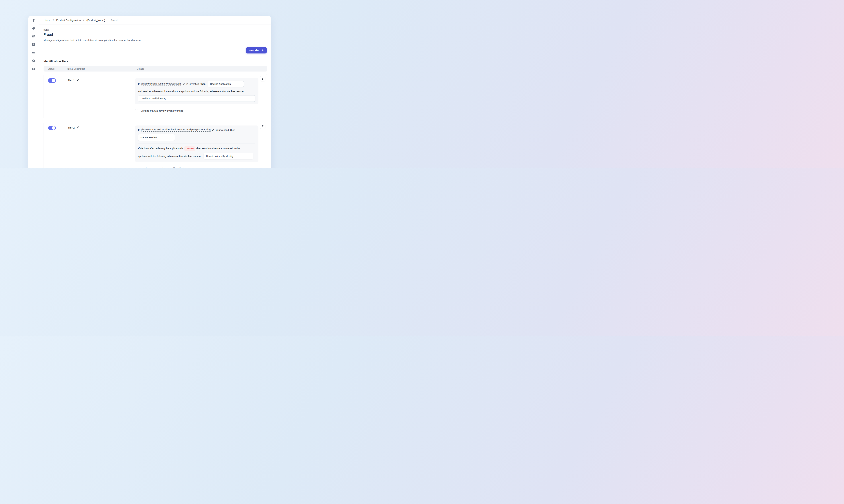 This screenshot has width=844, height=504. Describe the element at coordinates (140, 69) in the screenshot. I see `column-details: Details` at that location.